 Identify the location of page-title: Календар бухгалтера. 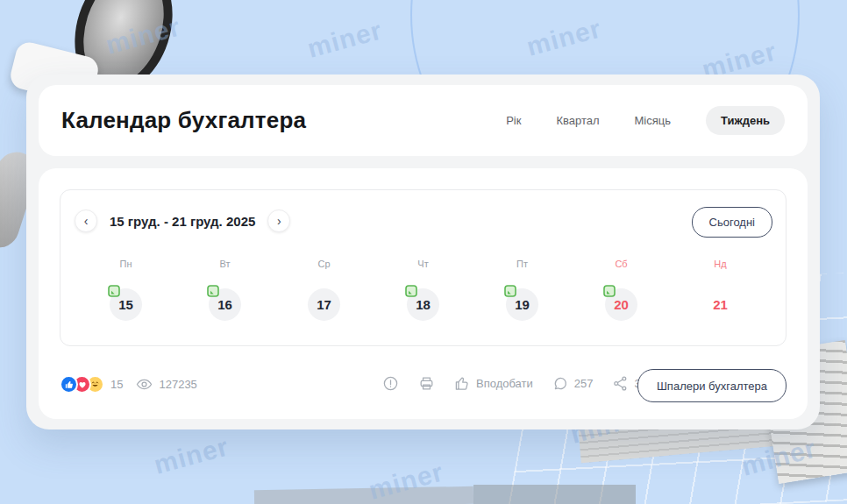
(184, 121).